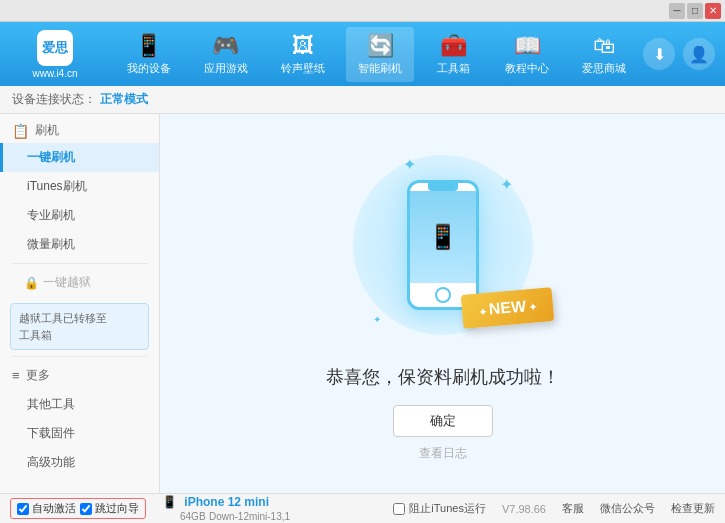 The width and height of the screenshot is (725, 523). I want to click on checkbox-group: 自动激活 跳过向导, so click(78, 508).